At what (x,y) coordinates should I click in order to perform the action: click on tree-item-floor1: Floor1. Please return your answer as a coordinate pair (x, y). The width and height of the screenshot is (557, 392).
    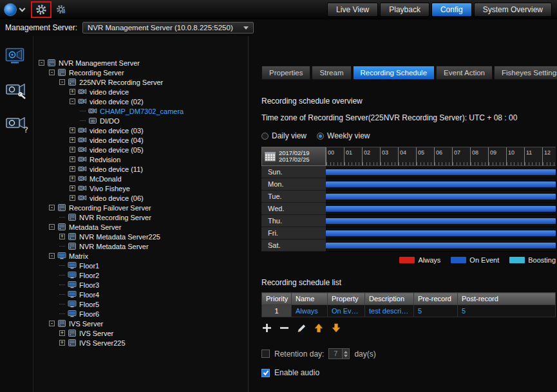
    Looking at the image, I should click on (143, 265).